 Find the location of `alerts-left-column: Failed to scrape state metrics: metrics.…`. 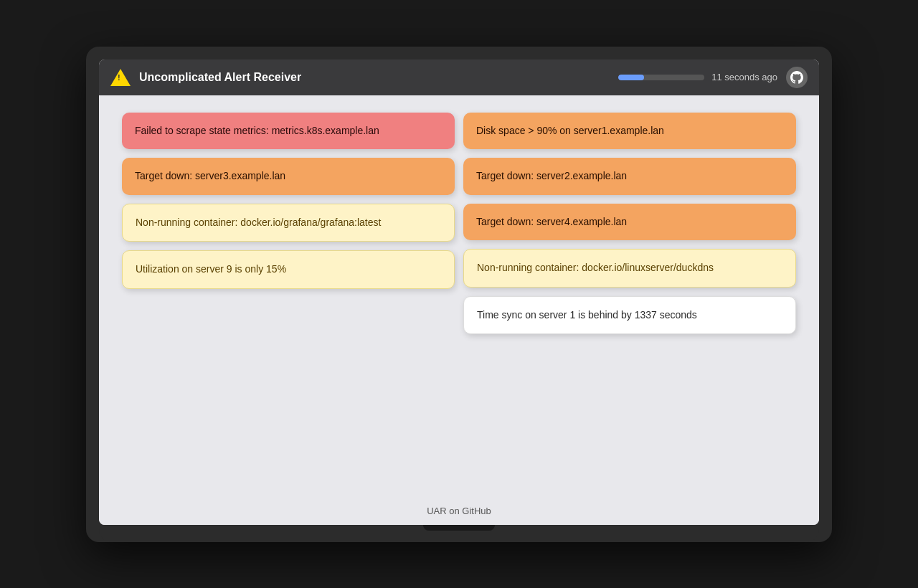

alerts-left-column: Failed to scrape state metrics: metrics.… is located at coordinates (288, 201).